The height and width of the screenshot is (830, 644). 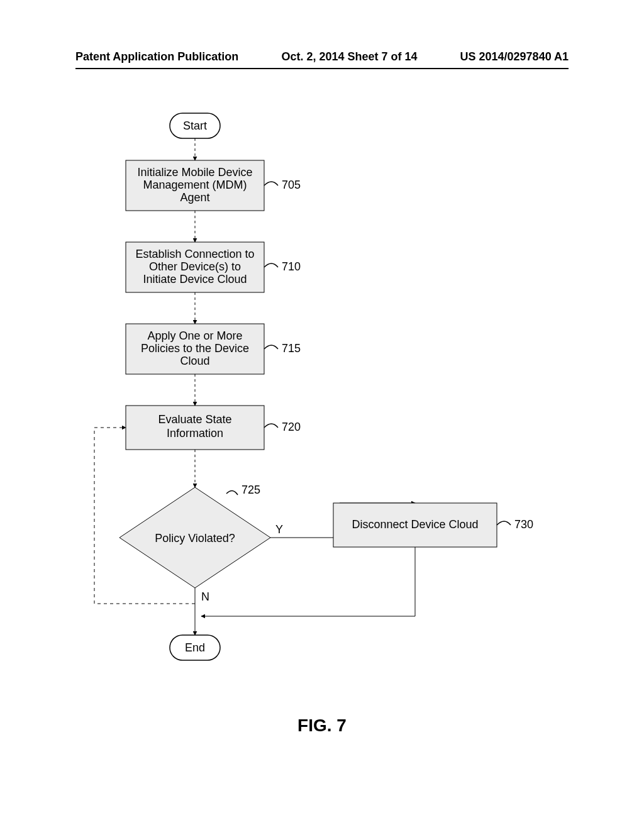 What do you see at coordinates (195, 185) in the screenshot?
I see `step-705-line2: Management (MDM)` at bounding box center [195, 185].